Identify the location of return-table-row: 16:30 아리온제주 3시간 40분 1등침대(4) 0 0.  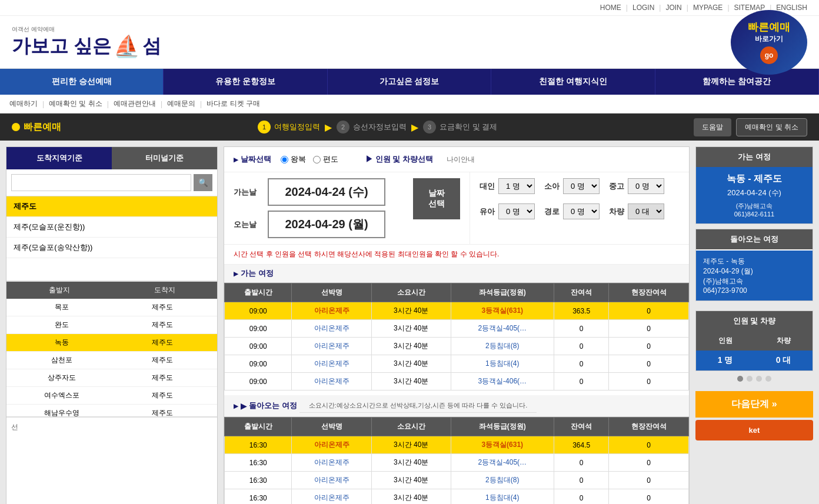
(457, 497).